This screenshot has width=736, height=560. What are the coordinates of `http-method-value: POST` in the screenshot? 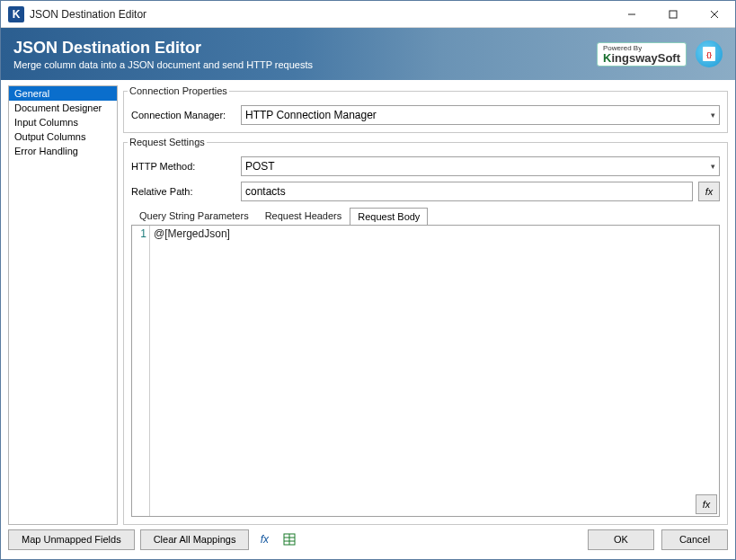 It's located at (261, 166).